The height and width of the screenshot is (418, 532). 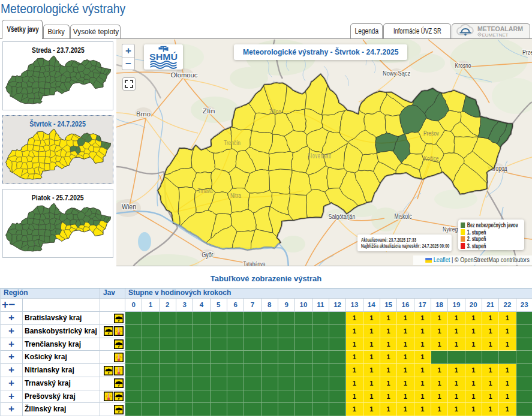 I want to click on svg-text: Slovensko, so click(x=320, y=156).